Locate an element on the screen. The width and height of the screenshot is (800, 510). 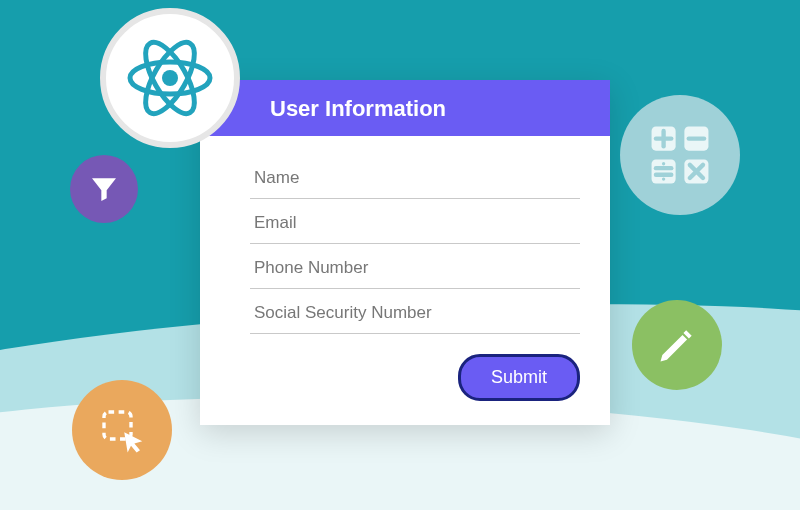
calculator-icon is located at coordinates (680, 155).